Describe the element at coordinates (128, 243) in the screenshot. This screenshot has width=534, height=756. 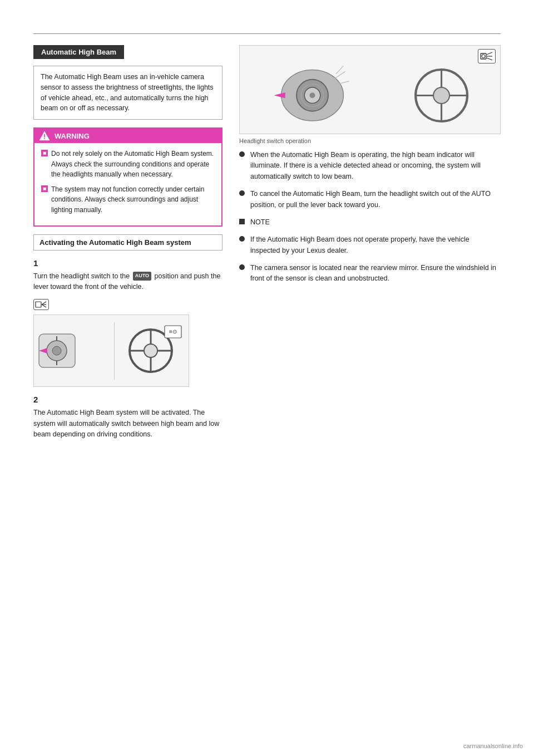
I see `subsection-header: Activating the Automatic High Beam syste…` at that location.